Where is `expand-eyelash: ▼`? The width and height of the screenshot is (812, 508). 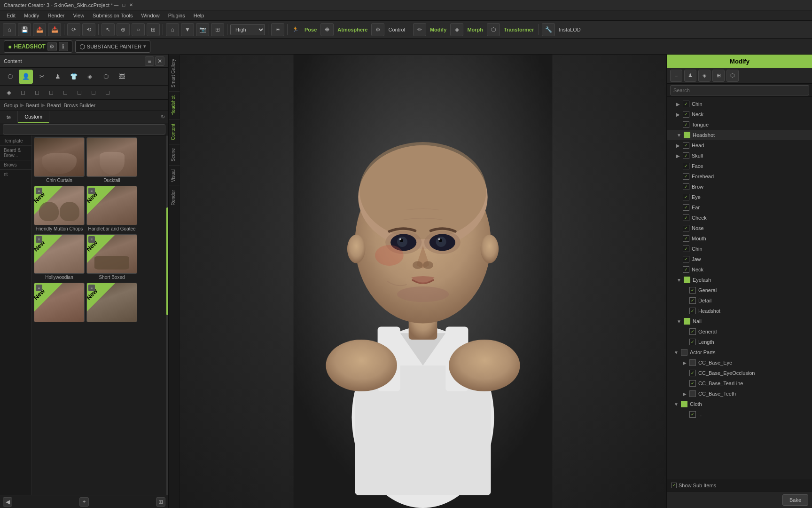
expand-eyelash: ▼ is located at coordinates (679, 280).